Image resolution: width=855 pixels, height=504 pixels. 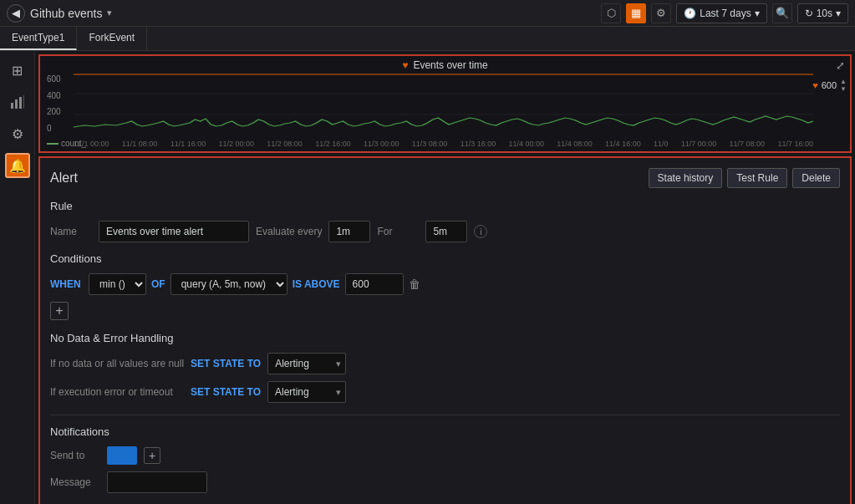 I want to click on chart-right-legend: ♥ 600 ▲▼, so click(x=829, y=85).